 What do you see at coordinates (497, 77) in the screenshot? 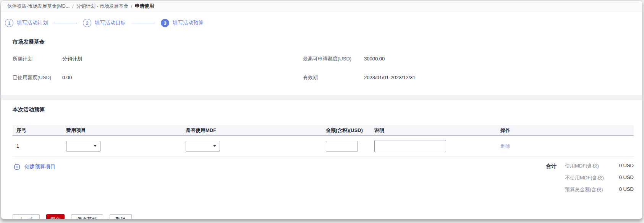
I see `field-value-validity: 2023/01/01-2023/12/31` at bounding box center [497, 77].